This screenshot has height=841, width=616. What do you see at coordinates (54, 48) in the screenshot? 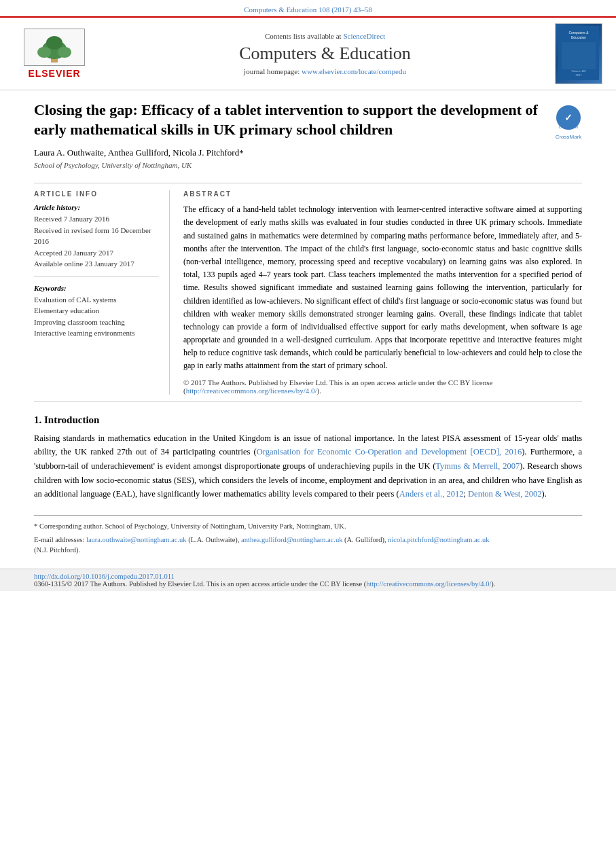
I see `elsevier-logo-image` at bounding box center [54, 48].